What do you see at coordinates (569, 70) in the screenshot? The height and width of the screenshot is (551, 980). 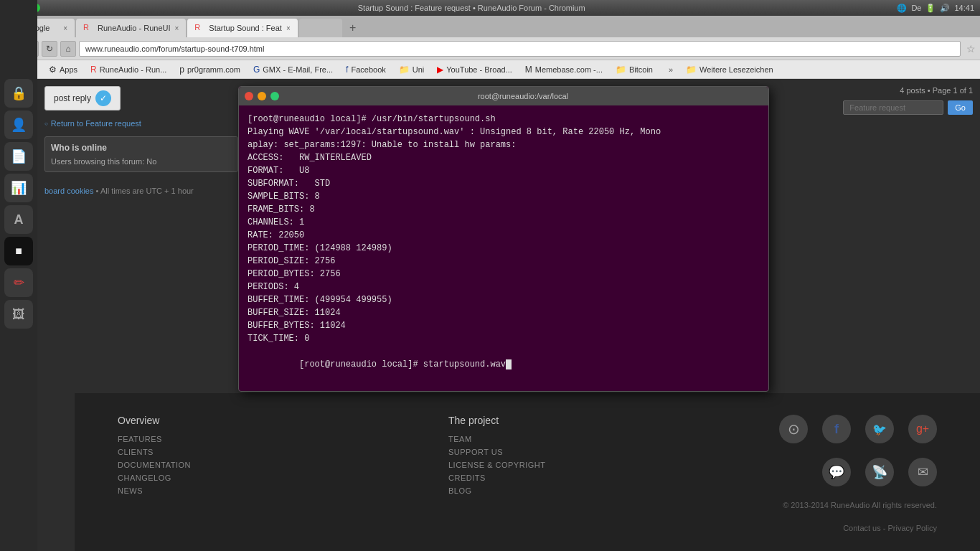 I see `bookmark-label-memebase: Memebase.com -...` at bounding box center [569, 70].